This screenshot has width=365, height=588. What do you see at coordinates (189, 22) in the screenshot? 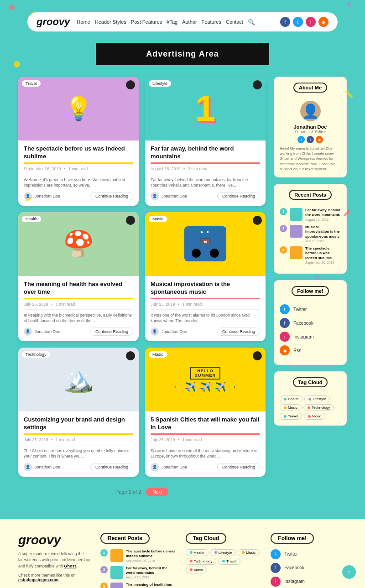
I see `nav-author: Author` at bounding box center [189, 22].